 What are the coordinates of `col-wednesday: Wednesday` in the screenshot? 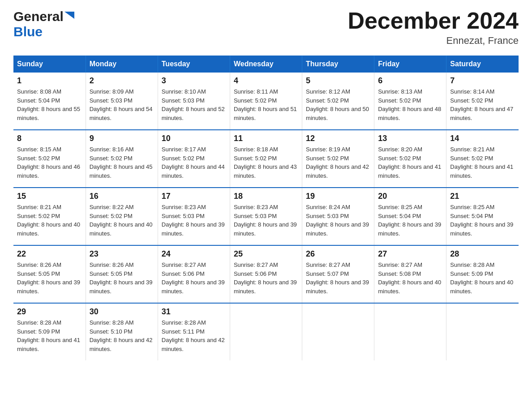 It's located at (266, 64).